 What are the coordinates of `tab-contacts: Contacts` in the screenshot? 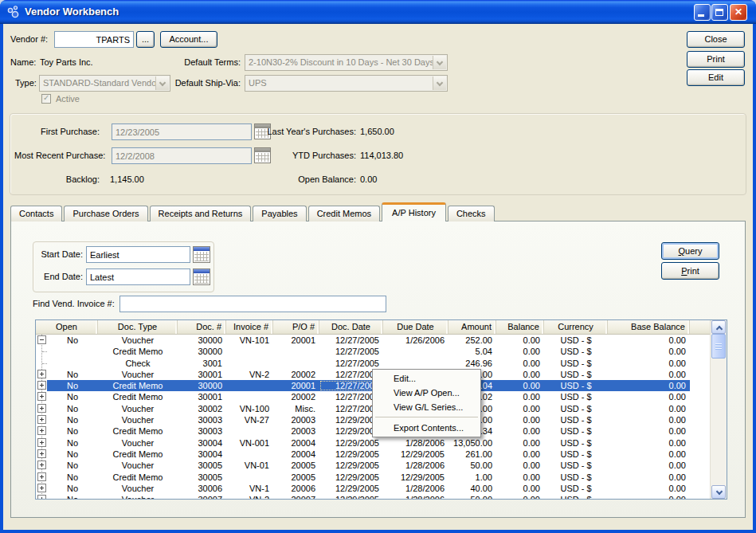 It's located at (37, 214).